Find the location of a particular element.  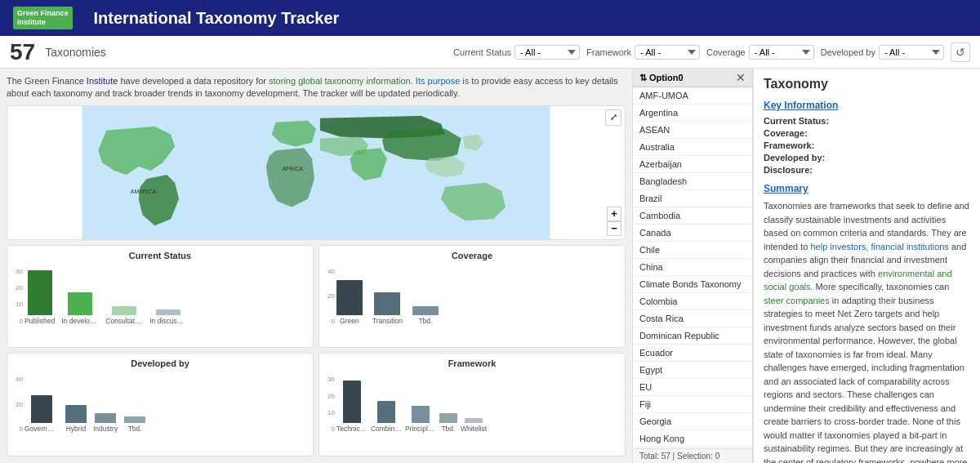

developed-by-bar-groups: Government Hybrid Industry Tbd. is located at coordinates (165, 414).